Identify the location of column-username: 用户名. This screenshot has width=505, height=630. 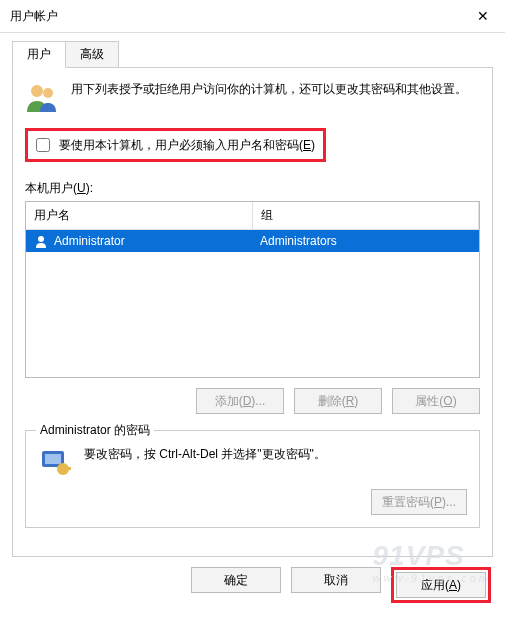
(140, 216).